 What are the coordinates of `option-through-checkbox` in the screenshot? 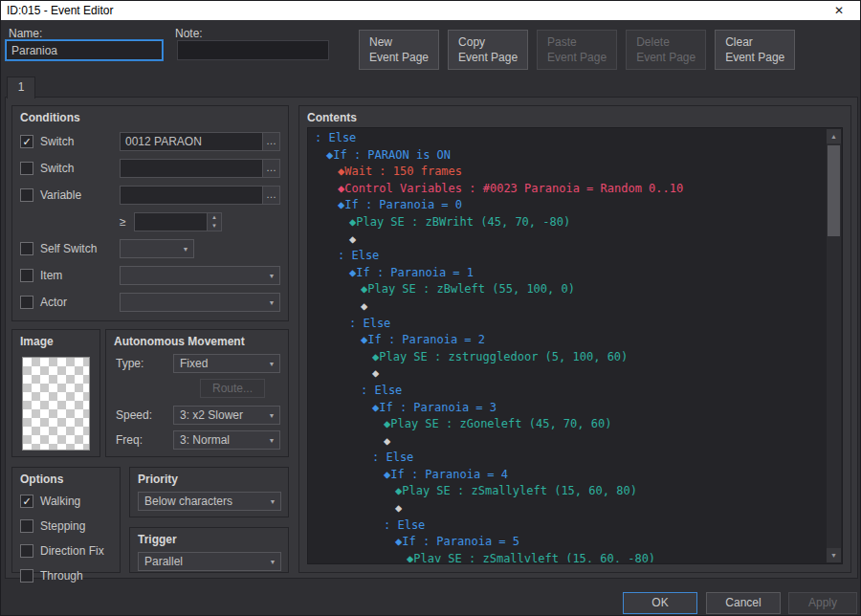 It's located at (27, 576).